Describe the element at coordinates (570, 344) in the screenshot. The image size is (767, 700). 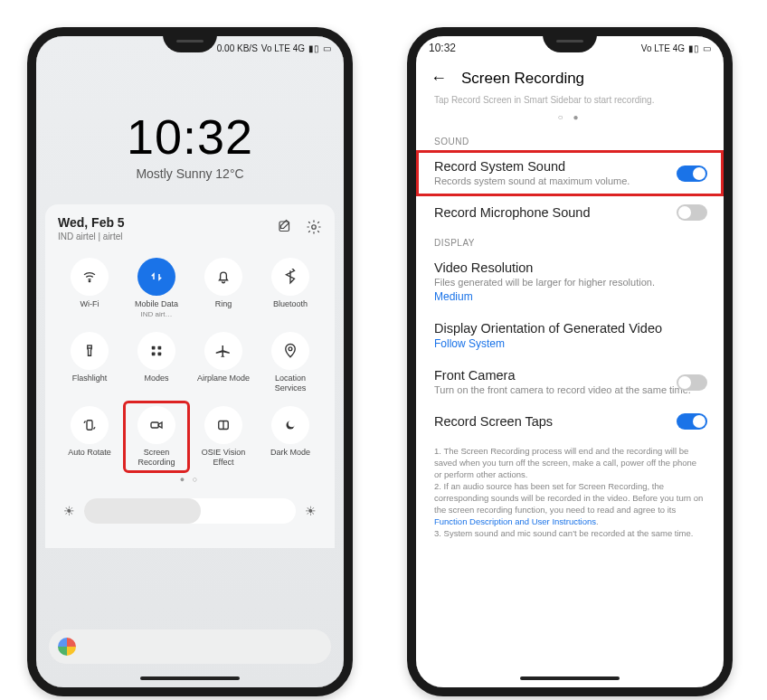
I see `row-value-link: Follow System` at that location.